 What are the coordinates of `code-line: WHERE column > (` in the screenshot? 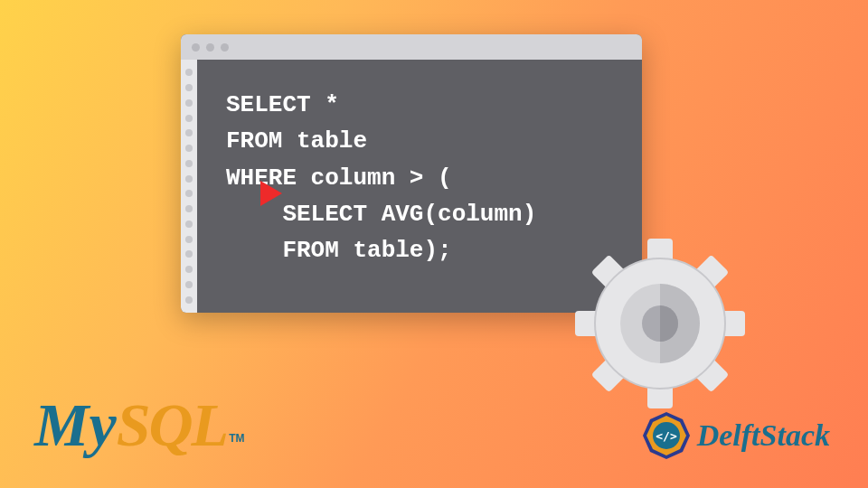 It's located at (425, 178).